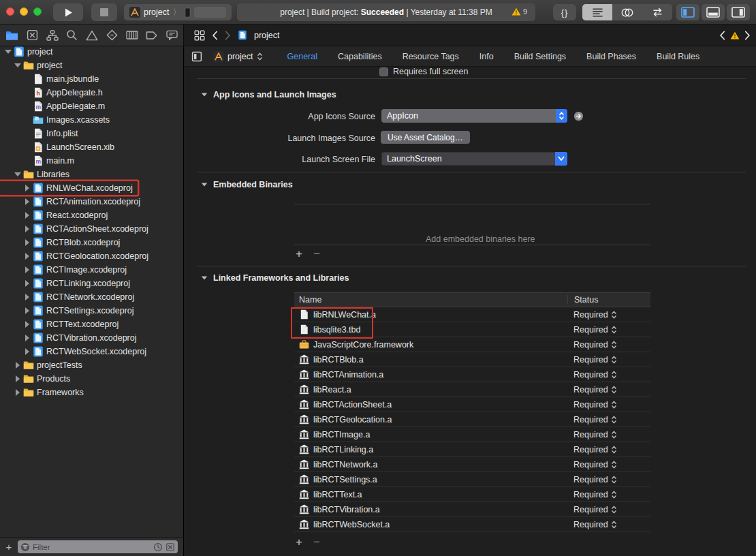 The height and width of the screenshot is (556, 756). What do you see at coordinates (474, 116) in the screenshot?
I see `app-icons-source-popup: AppIcon` at bounding box center [474, 116].